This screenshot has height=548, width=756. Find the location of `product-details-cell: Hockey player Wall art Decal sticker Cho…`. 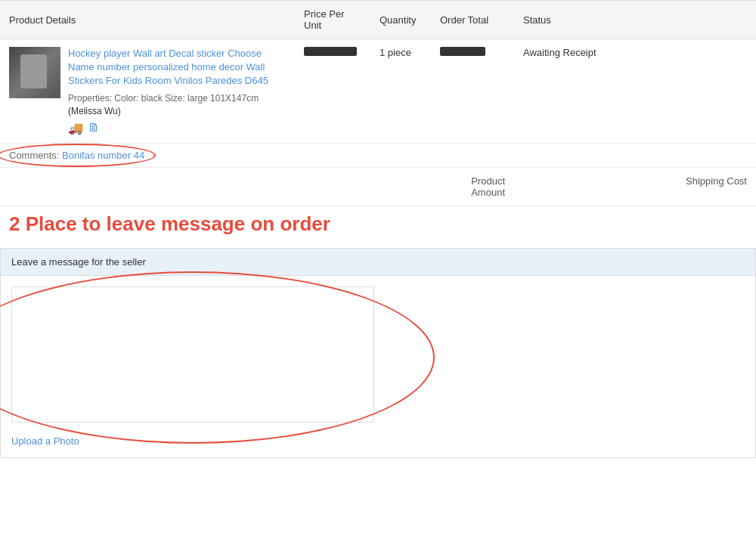

product-details-cell: Hockey player Wall art Decal sticker Cho… is located at coordinates (147, 91).